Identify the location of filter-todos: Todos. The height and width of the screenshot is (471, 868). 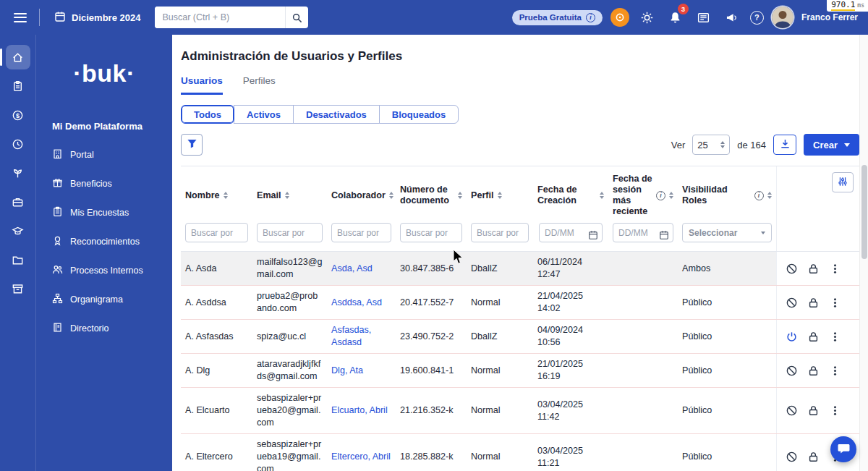
(208, 114).